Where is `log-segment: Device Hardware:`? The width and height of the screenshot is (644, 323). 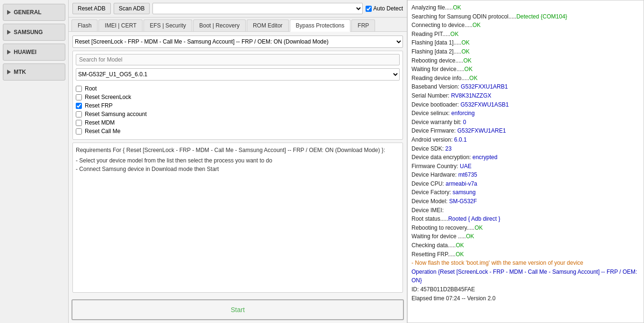 log-segment: Device Hardware: is located at coordinates (435, 175).